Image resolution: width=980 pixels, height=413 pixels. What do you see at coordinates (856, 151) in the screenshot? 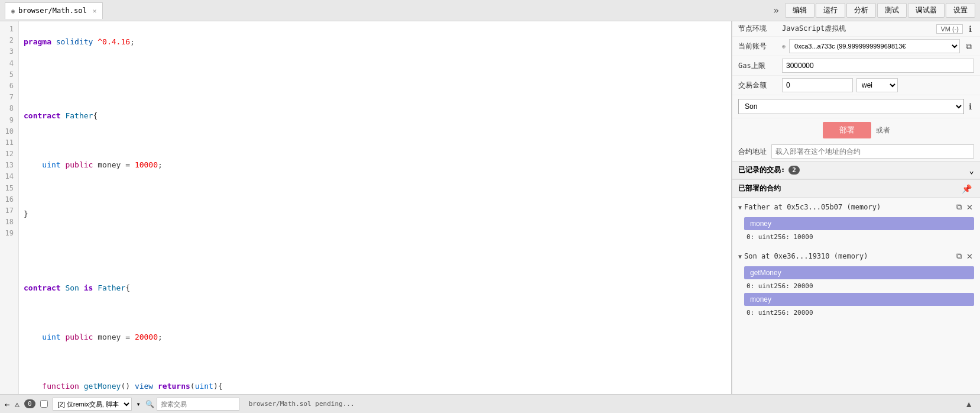
I see `at-row: 合约地址` at bounding box center [856, 151].